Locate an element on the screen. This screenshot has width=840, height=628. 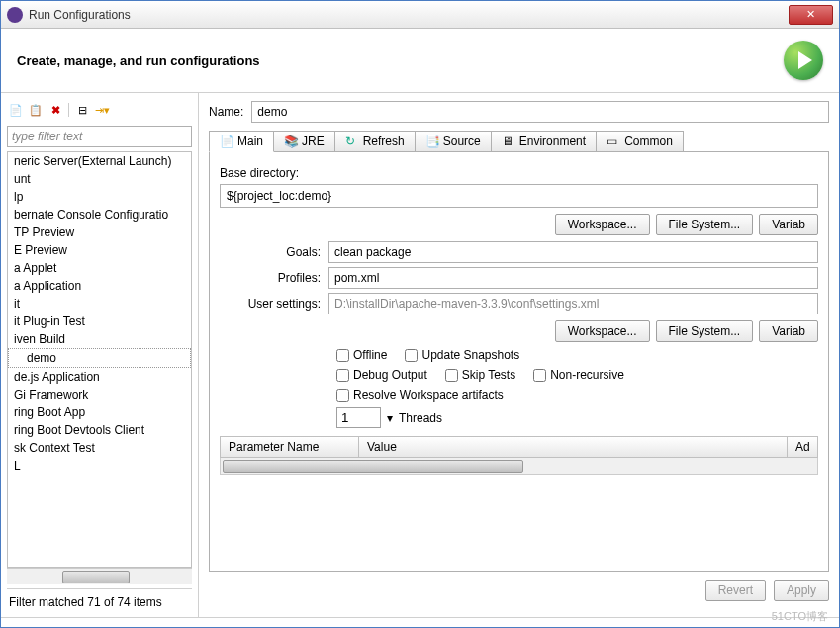
tree-item: it Plug-in Test is located at coordinates (99, 321).